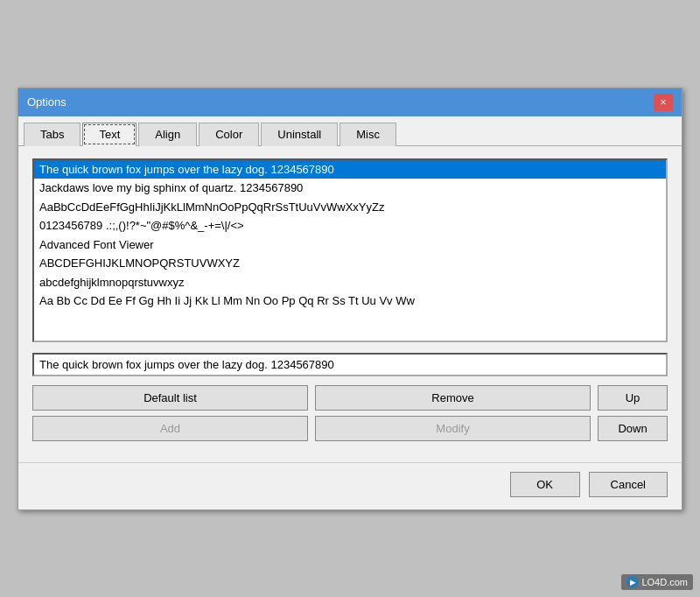 The width and height of the screenshot is (700, 597). Describe the element at coordinates (299, 135) in the screenshot. I see `tab-uninstall: Uninstall` at that location.